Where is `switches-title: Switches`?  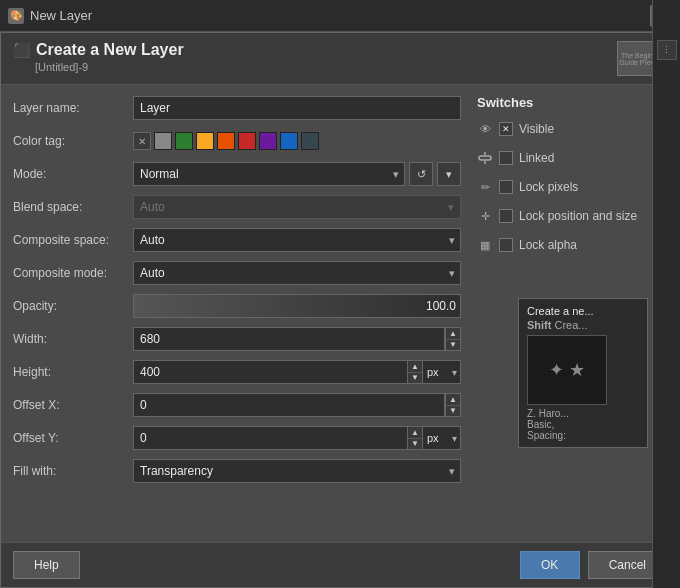
switches-title: Switches is located at coordinates (572, 102).